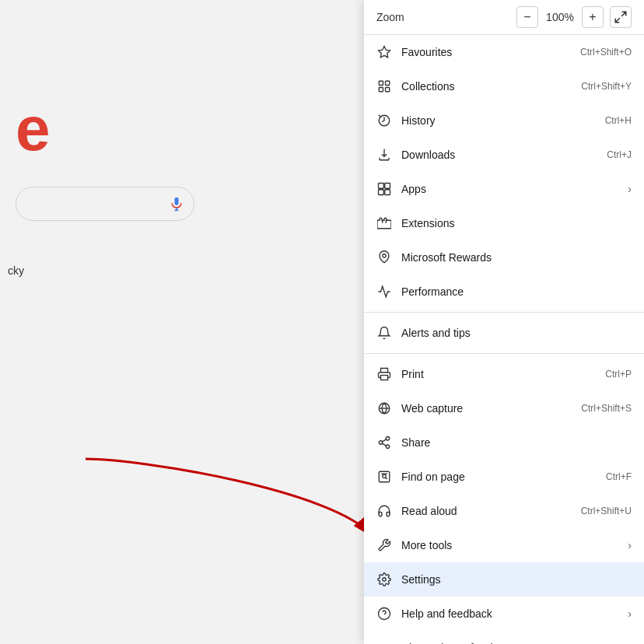 This screenshot has width=644, height=644. What do you see at coordinates (504, 545) in the screenshot?
I see `menu-item-moretools: More tools ›` at bounding box center [504, 545].